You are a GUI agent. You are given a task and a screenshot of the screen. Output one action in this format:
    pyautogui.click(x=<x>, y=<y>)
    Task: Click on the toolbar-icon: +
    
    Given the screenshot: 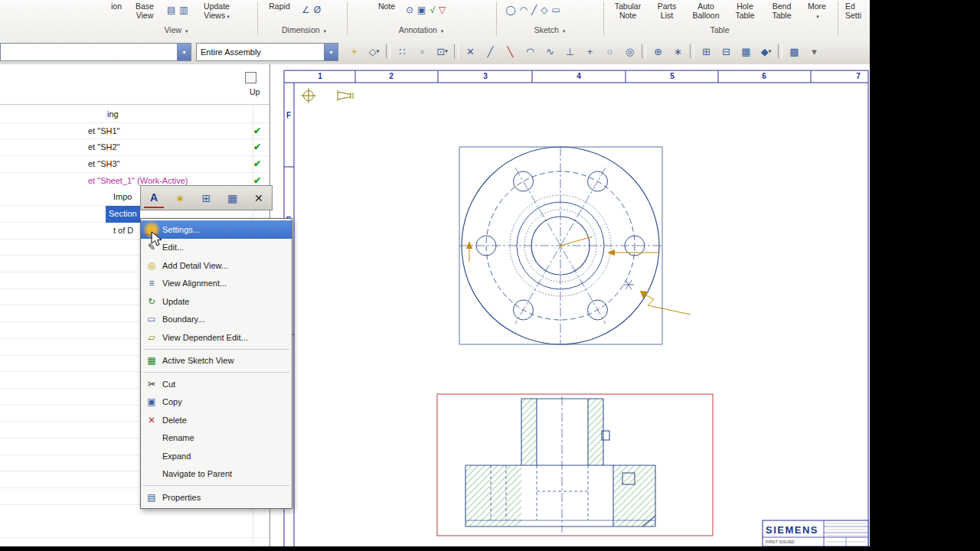 What is the action you would take?
    pyautogui.click(x=590, y=51)
    